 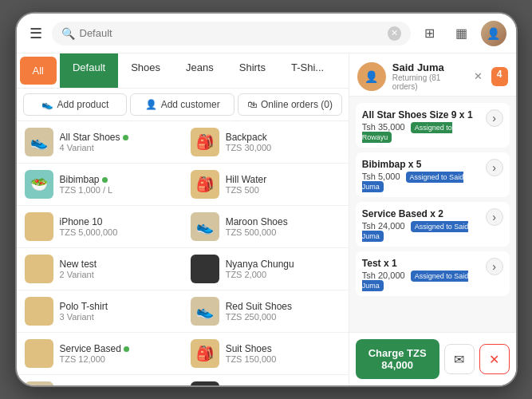 What do you see at coordinates (36, 34) in the screenshot?
I see `menu-icon: ☰` at bounding box center [36, 34].